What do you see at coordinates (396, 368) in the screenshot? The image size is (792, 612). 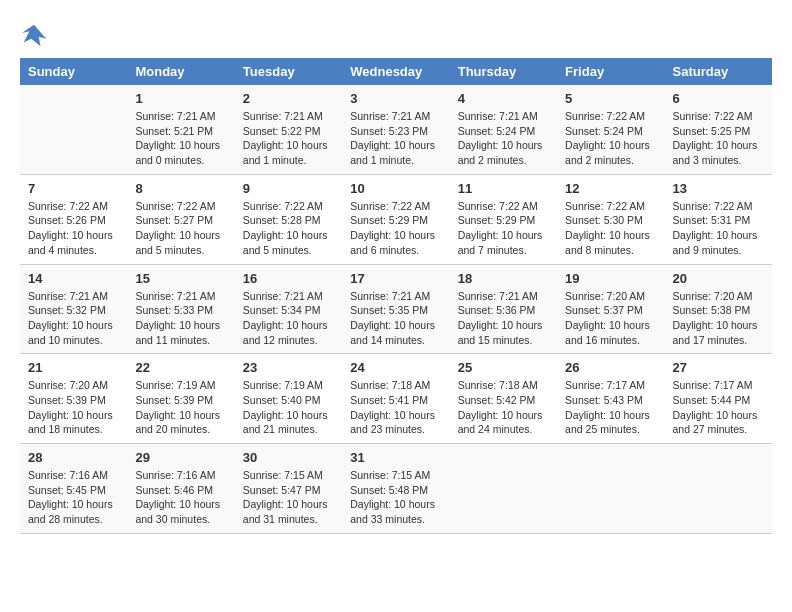 I see `day-number: 24` at bounding box center [396, 368].